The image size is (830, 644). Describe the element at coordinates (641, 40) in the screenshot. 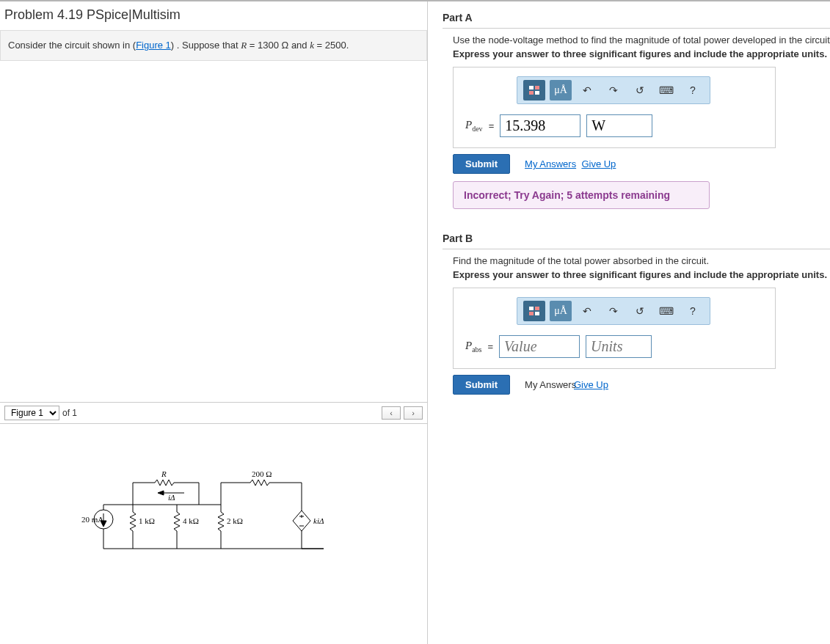

I see `part-a-instruction: Use the node-voltage method to find the …` at that location.